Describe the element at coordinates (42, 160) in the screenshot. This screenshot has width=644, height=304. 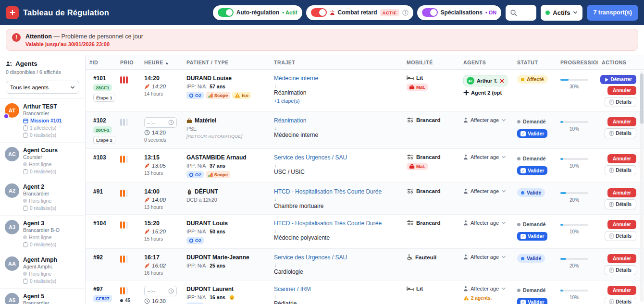
I see `agent-list-item-ac: ACAgent CoursCoursierHors ligne0 réalisé…` at that location.